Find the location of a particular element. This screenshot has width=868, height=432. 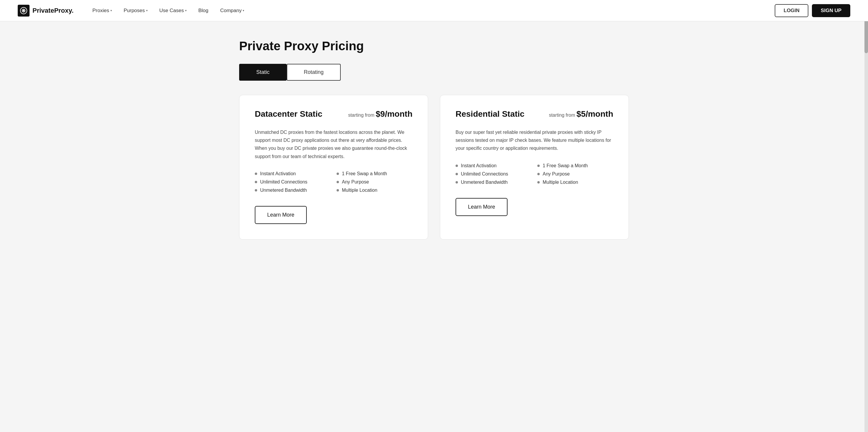

page-title: Private Proxy Pricing is located at coordinates (434, 46).